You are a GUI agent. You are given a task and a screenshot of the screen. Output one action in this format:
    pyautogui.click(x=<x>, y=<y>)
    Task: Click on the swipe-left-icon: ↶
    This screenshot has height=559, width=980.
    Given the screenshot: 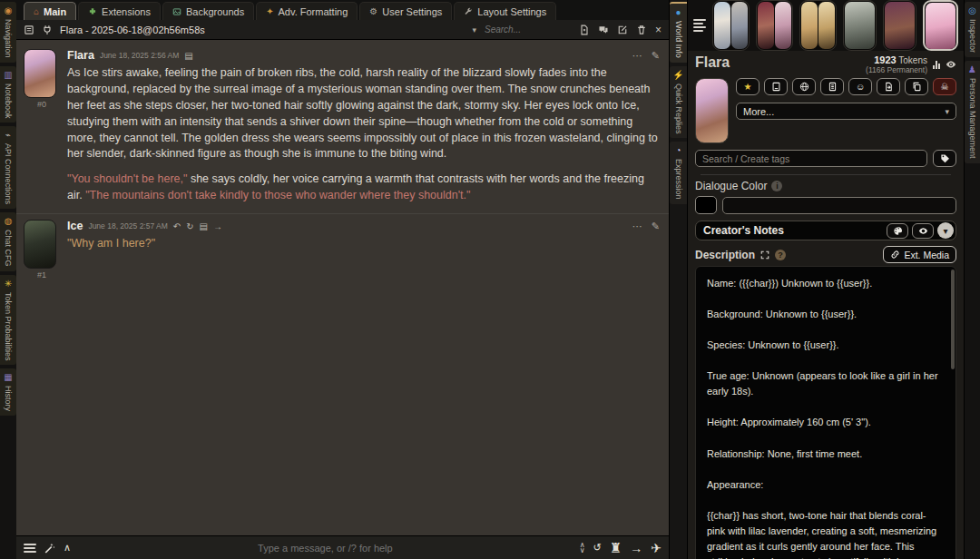 What is the action you would take?
    pyautogui.click(x=177, y=227)
    